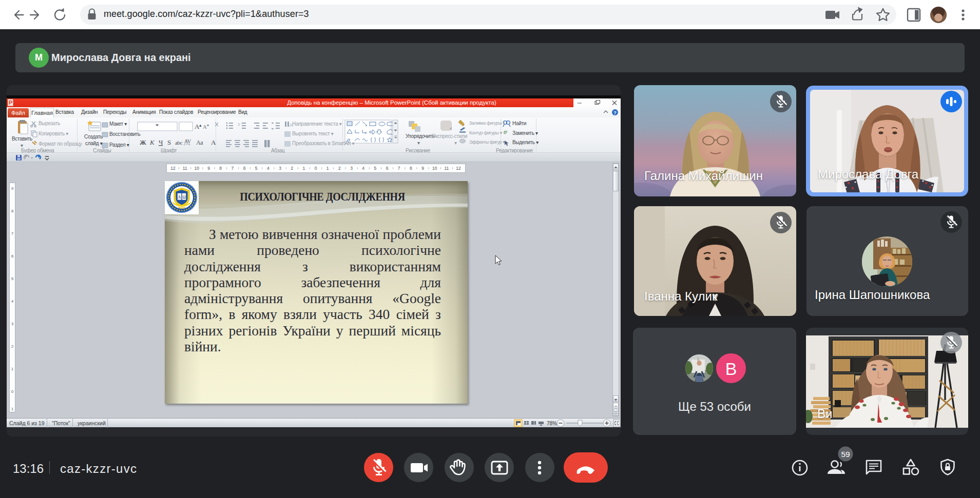  I want to click on svg-text: Ч, so click(161, 143).